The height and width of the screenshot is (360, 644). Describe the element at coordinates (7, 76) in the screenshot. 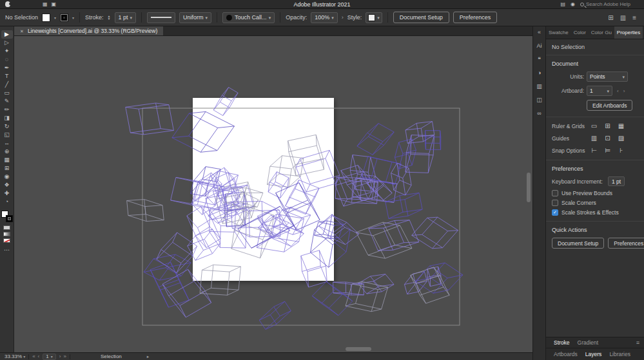

I see `type-tool: T` at that location.